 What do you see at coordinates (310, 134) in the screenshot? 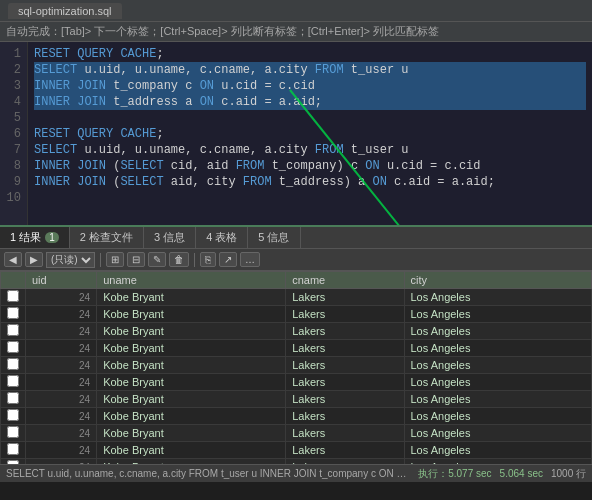
I see `code-line-6: RESET QUERY CACHE;` at bounding box center [310, 134].